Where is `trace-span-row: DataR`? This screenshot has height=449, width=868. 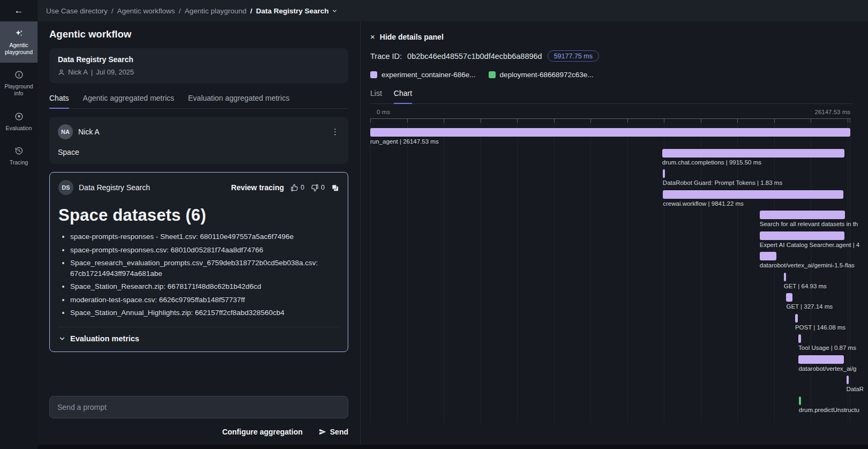
trace-span-row: DataR is located at coordinates (610, 386).